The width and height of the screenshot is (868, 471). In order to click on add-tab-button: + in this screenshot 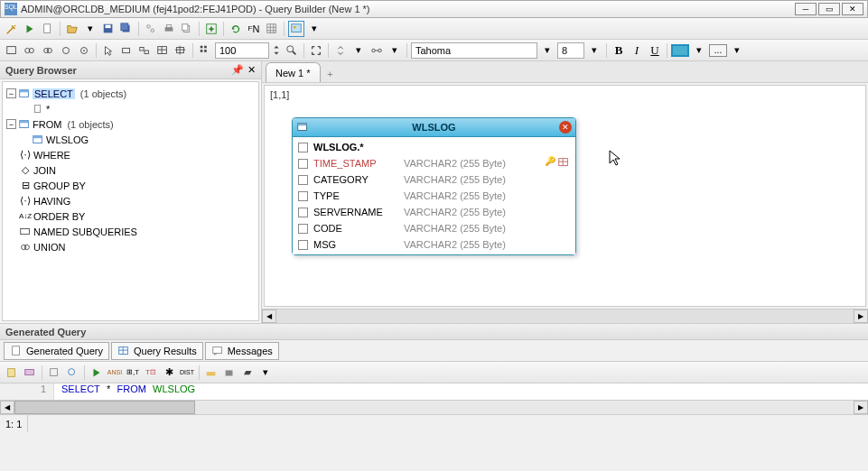, I will do `click(331, 74)`.